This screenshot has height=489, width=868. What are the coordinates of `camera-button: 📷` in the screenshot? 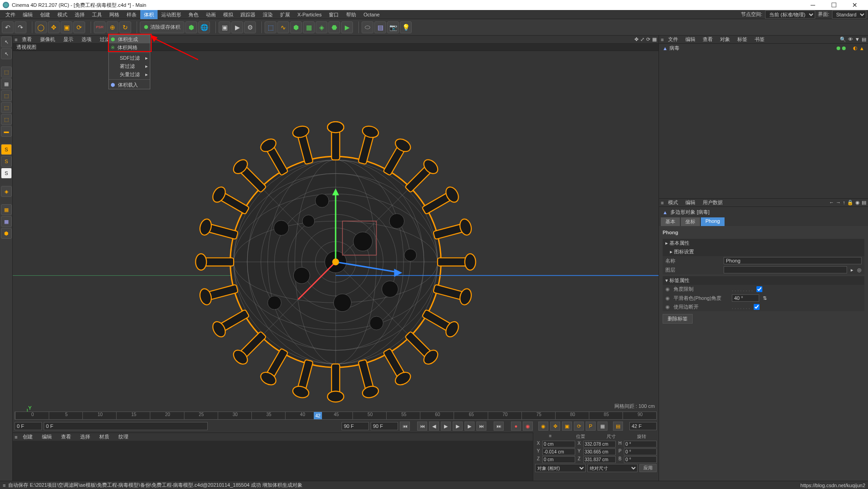 It's located at (393, 27).